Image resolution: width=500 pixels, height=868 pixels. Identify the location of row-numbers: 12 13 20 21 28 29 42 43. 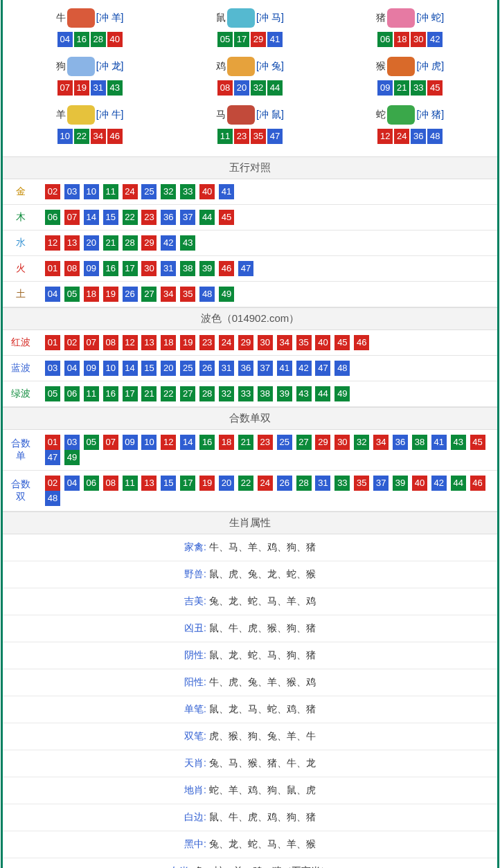
(268, 244).